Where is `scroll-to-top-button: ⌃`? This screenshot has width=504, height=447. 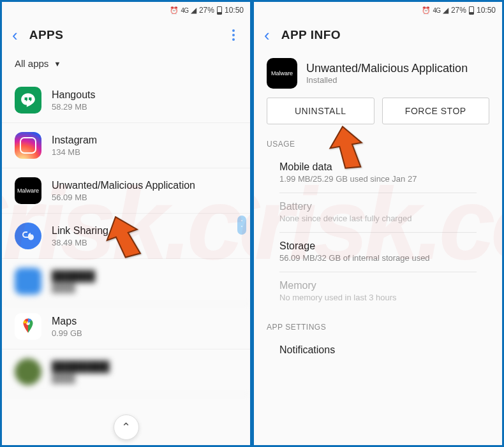
scroll-to-top-button: ⌃ is located at coordinates (126, 427).